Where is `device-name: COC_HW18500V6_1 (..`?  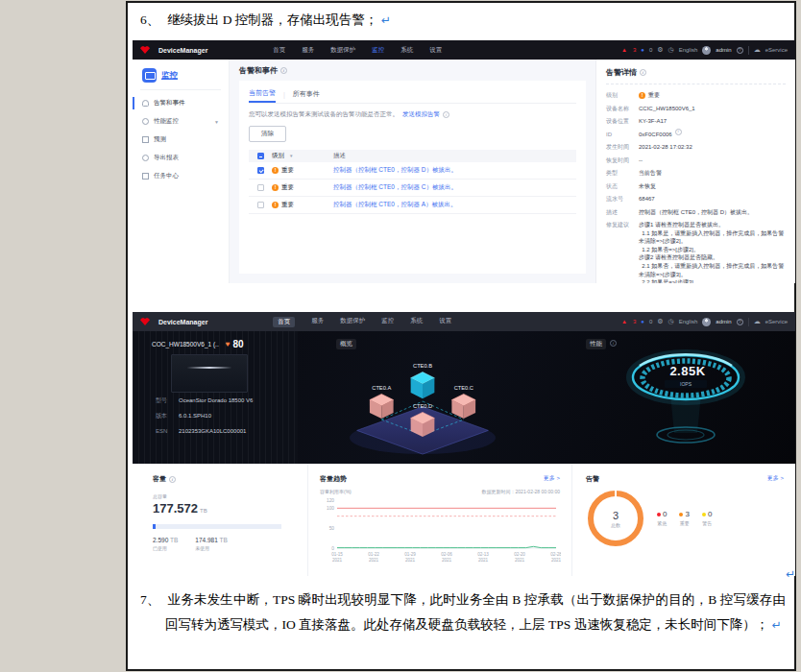
device-name: COC_HW18500V6_1 (.. is located at coordinates (185, 344).